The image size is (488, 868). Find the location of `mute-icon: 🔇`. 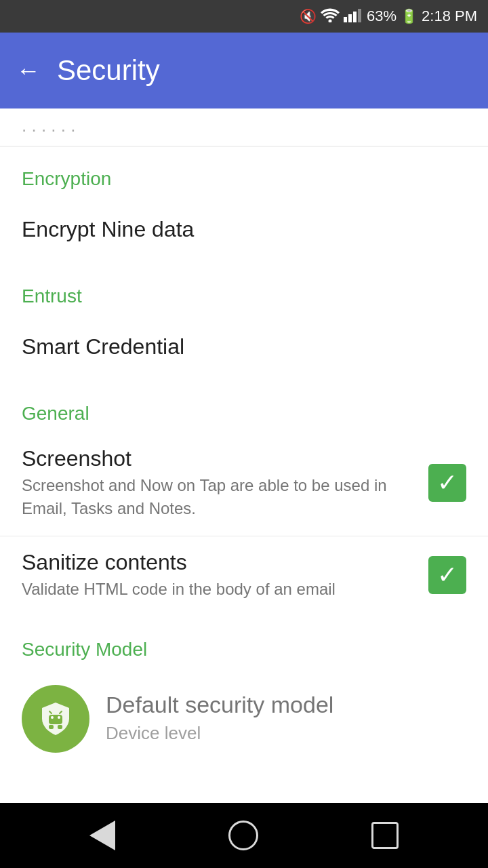

mute-icon: 🔇 is located at coordinates (308, 16).